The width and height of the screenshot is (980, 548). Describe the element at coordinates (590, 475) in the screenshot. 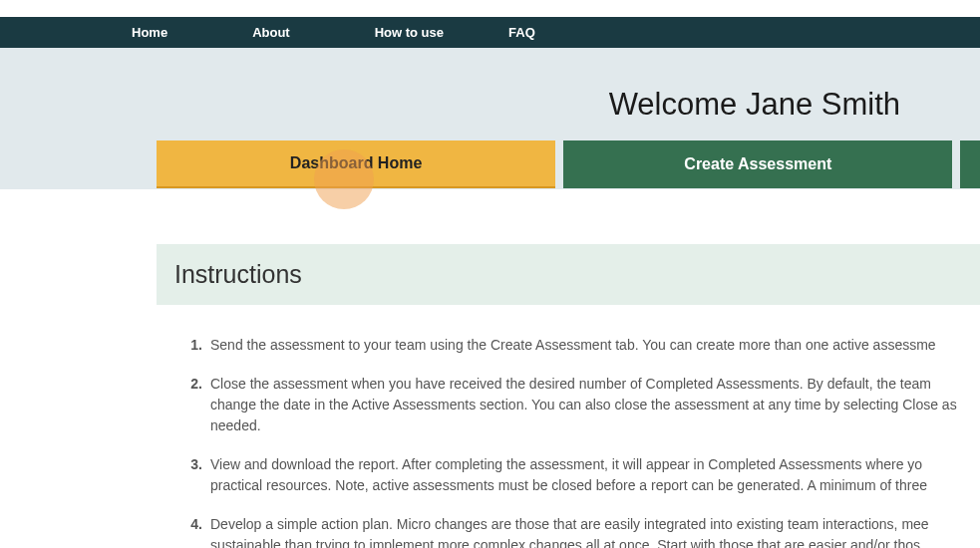

I see `instruction-text: View and download the report. After comp…` at that location.